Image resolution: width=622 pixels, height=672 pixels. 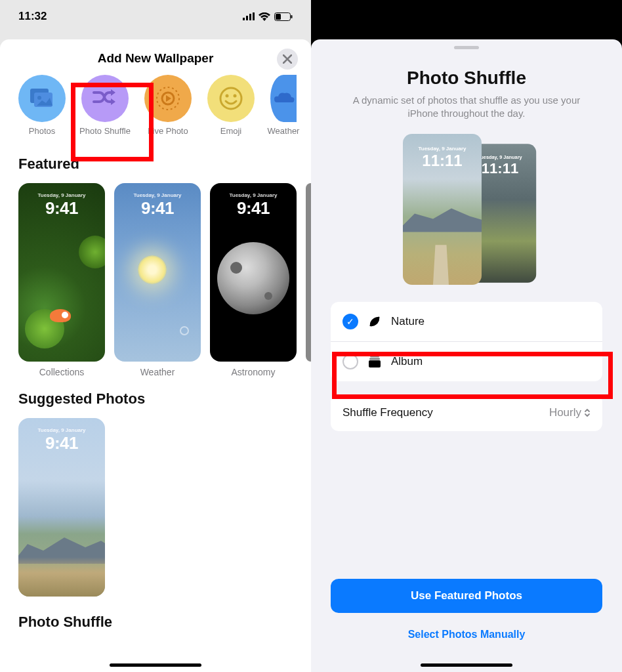 What do you see at coordinates (283, 131) in the screenshot?
I see `category-label: Weather` at bounding box center [283, 131].